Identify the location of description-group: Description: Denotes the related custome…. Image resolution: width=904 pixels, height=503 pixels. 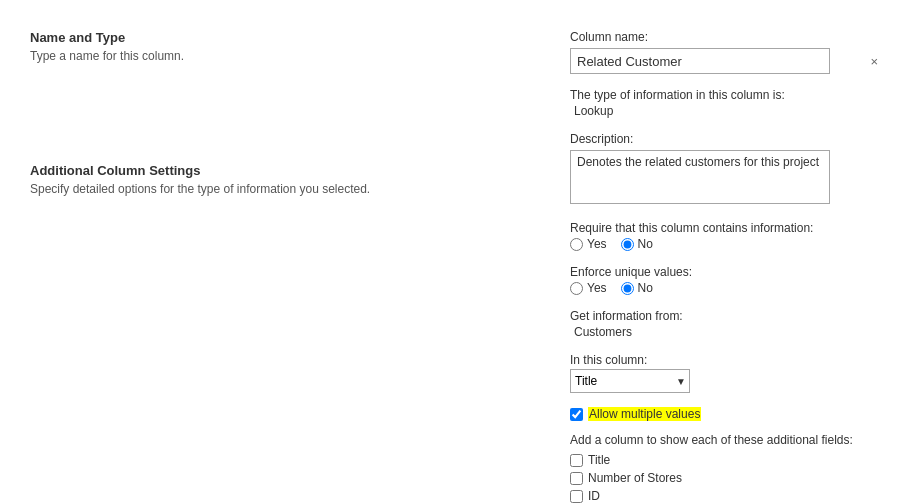
(727, 170).